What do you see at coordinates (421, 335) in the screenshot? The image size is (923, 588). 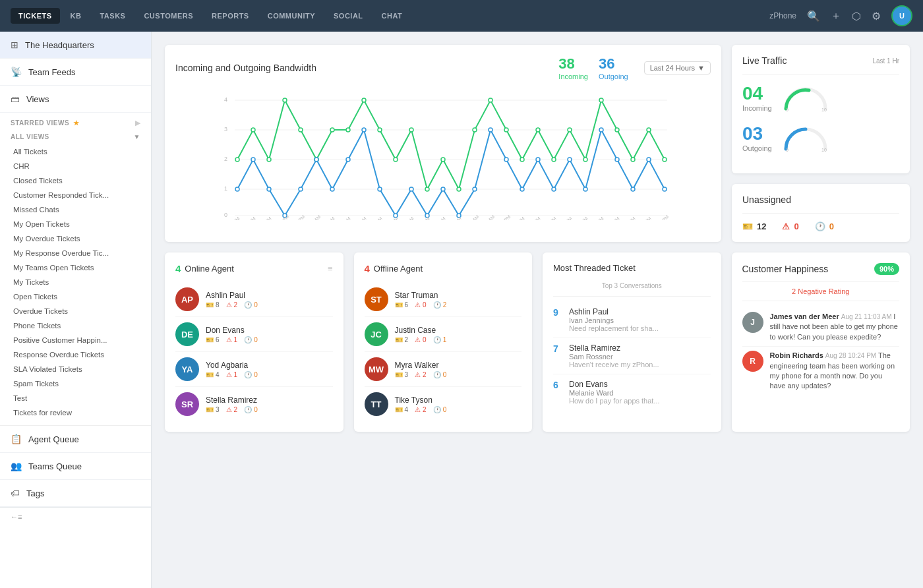 I see `agent-info: Justin Case 🎫 2 ⚠ 0 🕐 1` at bounding box center [421, 335].